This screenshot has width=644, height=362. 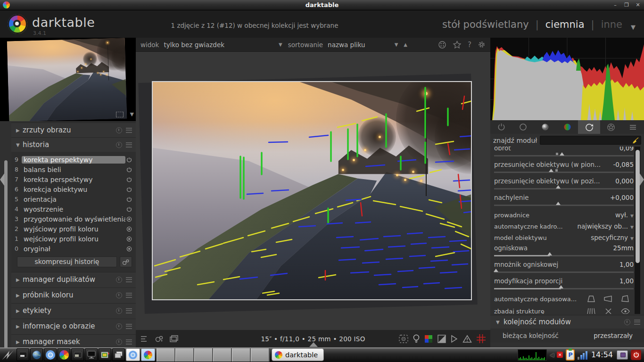 What do you see at coordinates (347, 45) in the screenshot?
I see `sort-value: nazwa pliku` at bounding box center [347, 45].